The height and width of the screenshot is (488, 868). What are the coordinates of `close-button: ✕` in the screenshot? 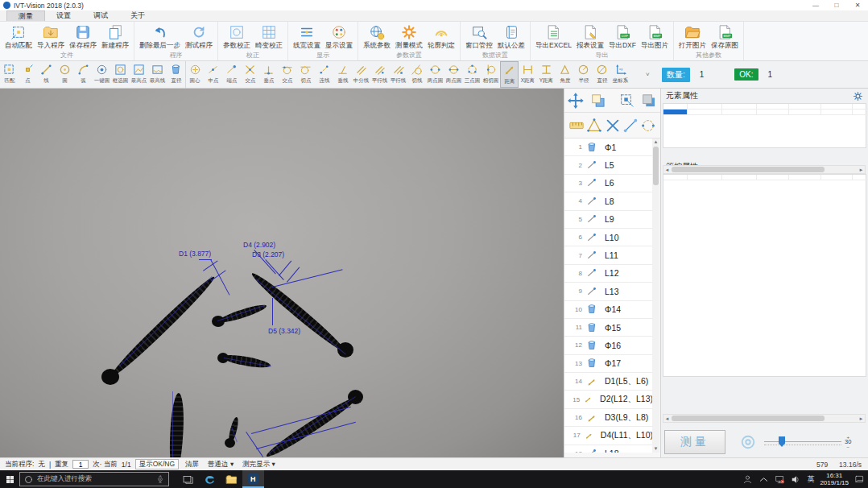 It's located at (858, 5).